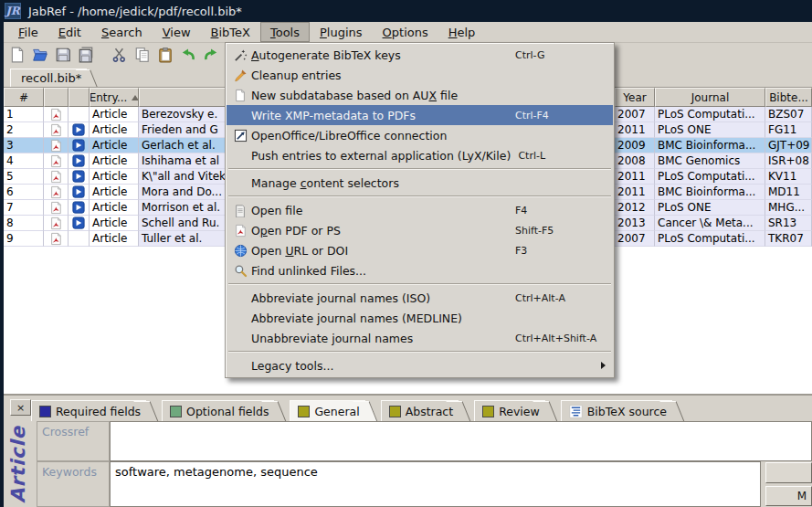 The width and height of the screenshot is (812, 507). Describe the element at coordinates (789, 497) in the screenshot. I see `field-manage-button: M` at that location.